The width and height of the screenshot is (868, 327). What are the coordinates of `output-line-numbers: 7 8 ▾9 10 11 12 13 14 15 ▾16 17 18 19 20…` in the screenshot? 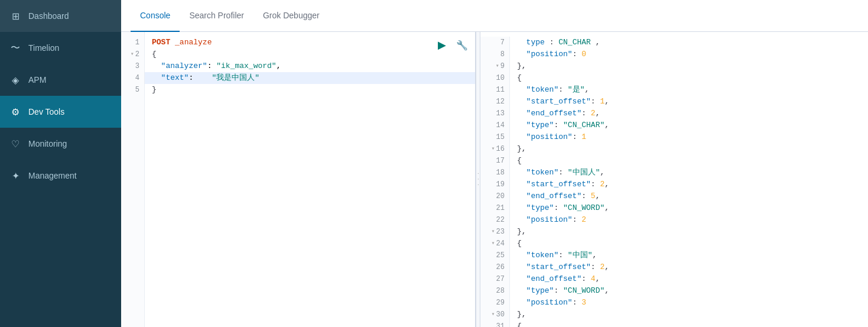 It's located at (495, 182).